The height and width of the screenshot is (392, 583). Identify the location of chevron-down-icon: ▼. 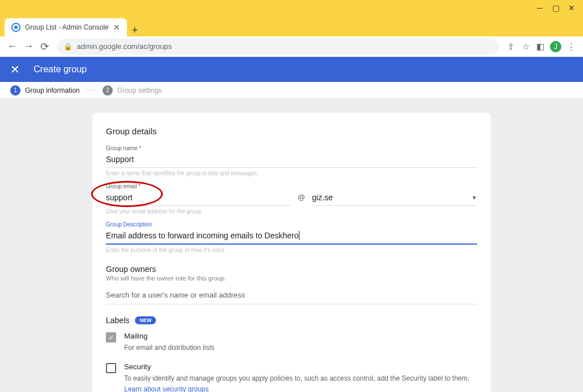
(474, 198).